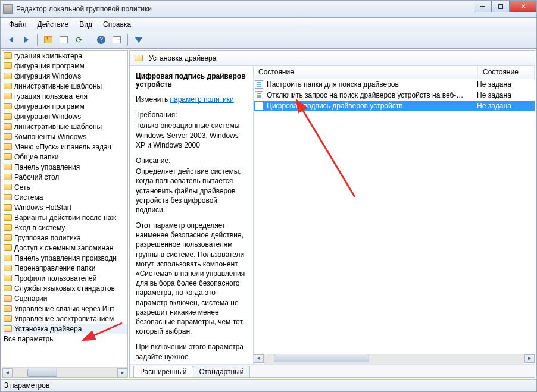  I want to click on back-button, so click(11, 40).